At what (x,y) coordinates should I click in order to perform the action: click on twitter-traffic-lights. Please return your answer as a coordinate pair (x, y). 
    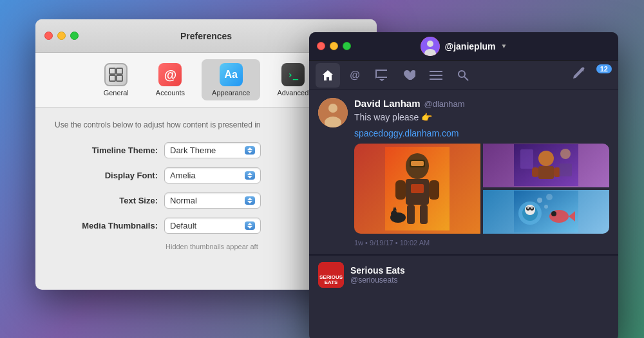
    Looking at the image, I should click on (334, 46).